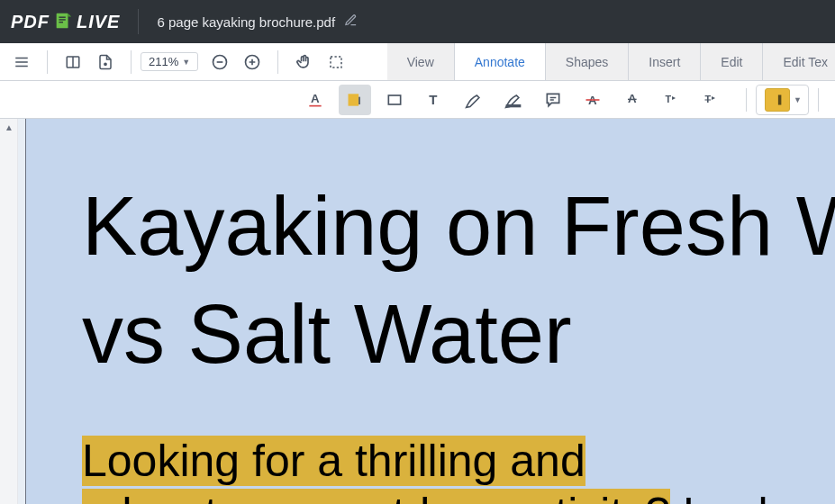  I want to click on annotate-toolbar: A T A A T▸ T▸, so click(418, 100).